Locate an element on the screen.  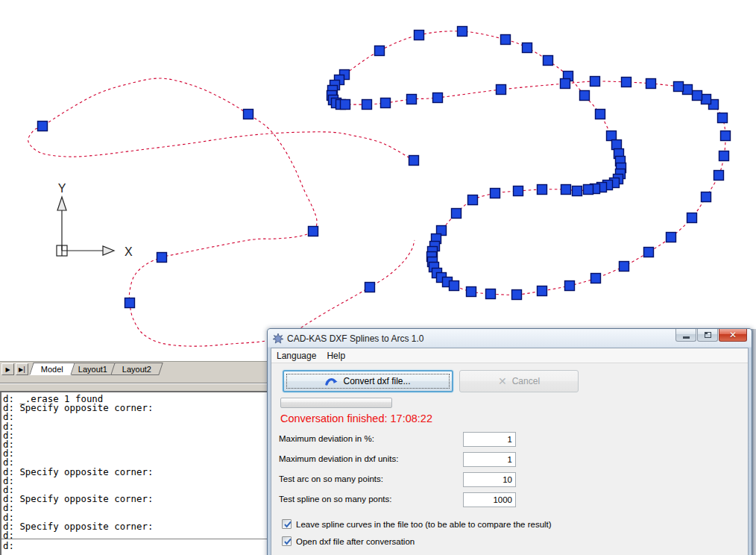
gray-x-icon: ✕ is located at coordinates (503, 381).